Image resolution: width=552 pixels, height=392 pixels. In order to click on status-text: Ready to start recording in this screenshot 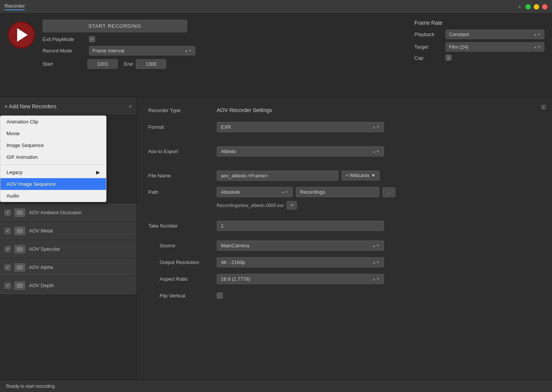, I will do `click(30, 386)`.